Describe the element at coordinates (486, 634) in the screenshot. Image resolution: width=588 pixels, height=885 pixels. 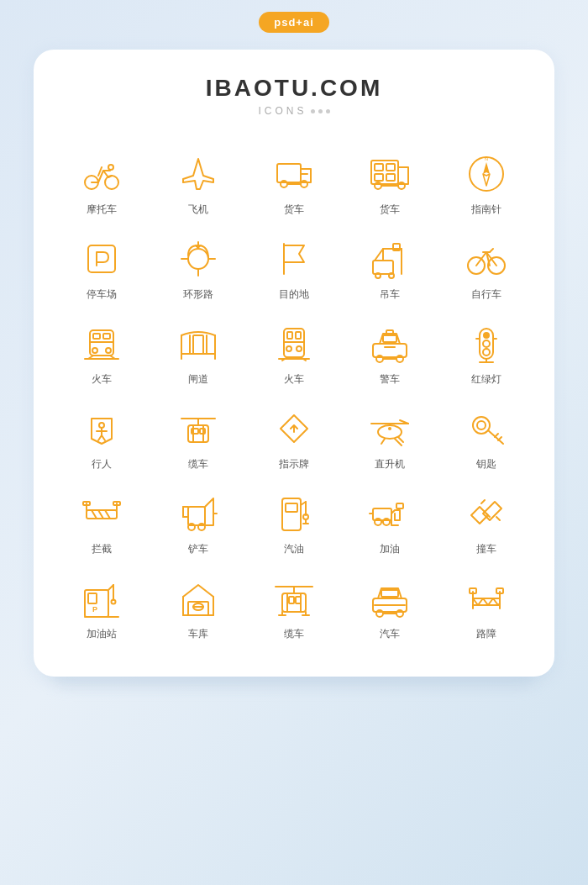
I see `icon-label-roadblock: 路障` at that location.